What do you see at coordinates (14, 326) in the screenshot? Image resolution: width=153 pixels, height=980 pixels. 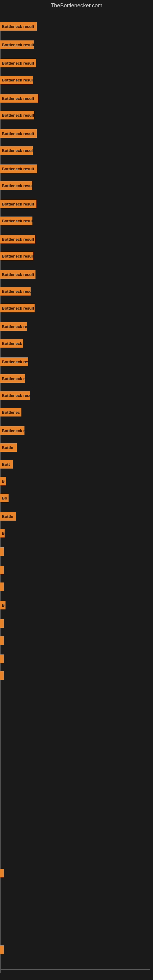 I see `bar-item: Bottleneck re` at bounding box center [14, 326].